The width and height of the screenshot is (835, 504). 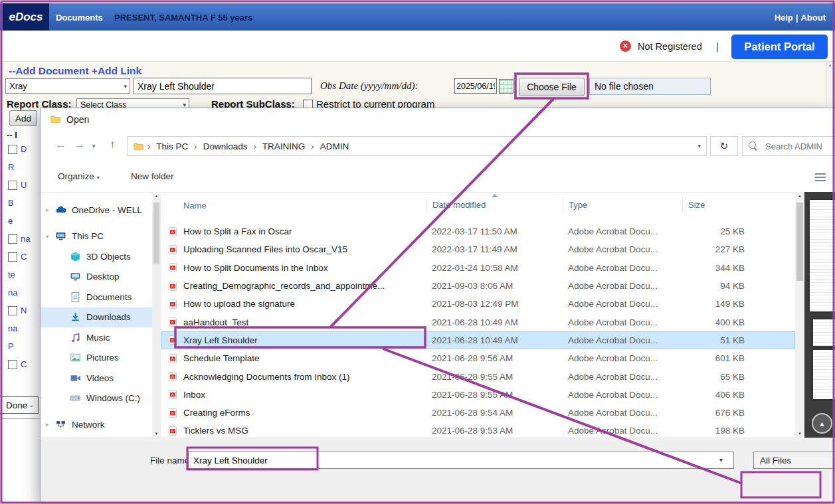 What do you see at coordinates (100, 378) in the screenshot?
I see `sidebar-item-label: Videos` at bounding box center [100, 378].